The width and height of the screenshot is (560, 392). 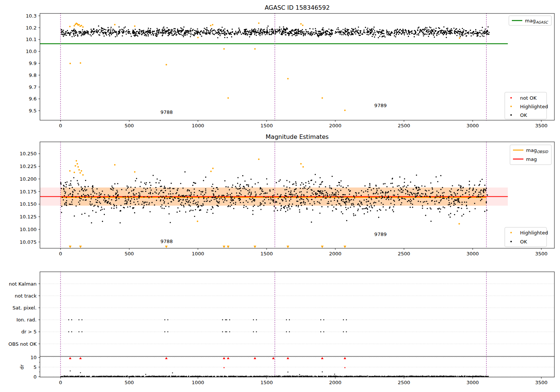 I want to click on flag-row-label: dr > 5, so click(x=29, y=332).